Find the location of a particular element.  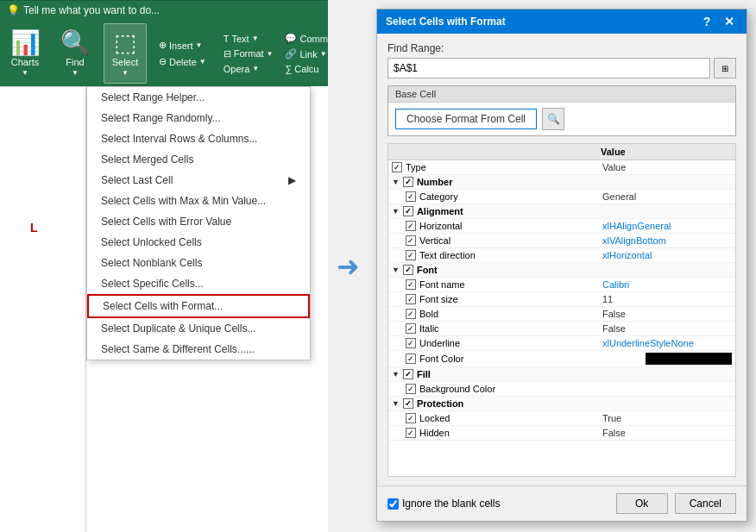

find-dropdown-arrow: ▼ is located at coordinates (75, 72).